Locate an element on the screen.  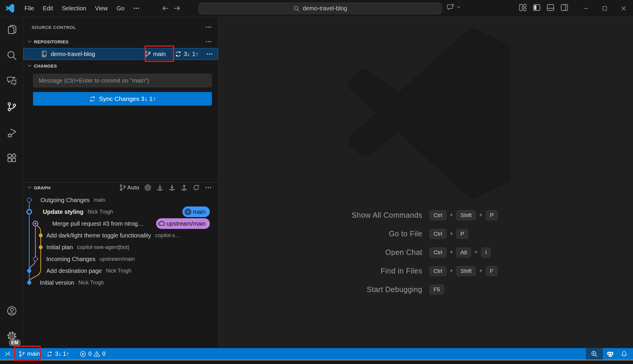
menu-more-icon is located at coordinates (136, 8).